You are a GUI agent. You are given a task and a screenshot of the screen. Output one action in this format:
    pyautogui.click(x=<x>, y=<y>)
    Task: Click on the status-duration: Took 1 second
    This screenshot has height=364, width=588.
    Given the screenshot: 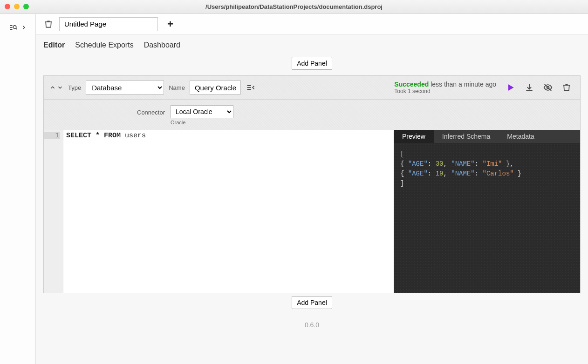 What is the action you would take?
    pyautogui.click(x=445, y=91)
    